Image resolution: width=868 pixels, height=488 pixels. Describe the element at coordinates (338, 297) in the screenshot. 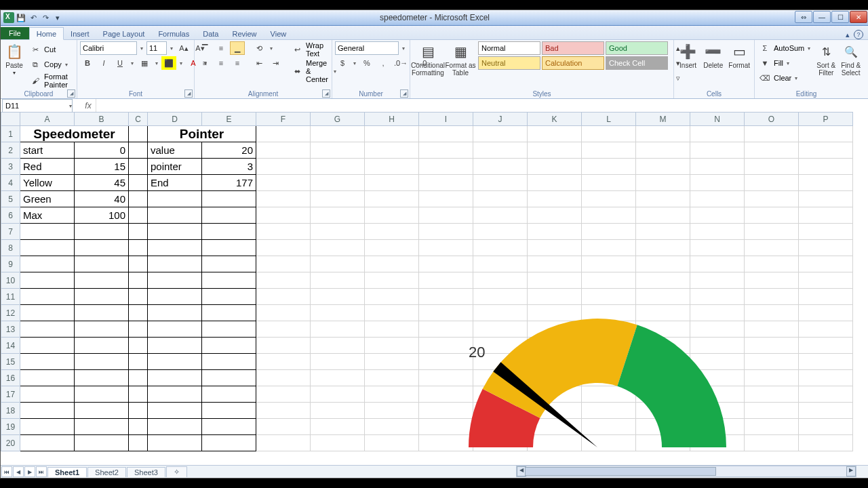

I see `cell-G11` at that location.